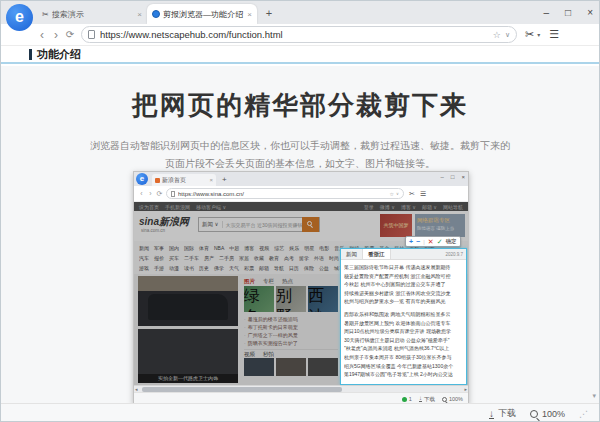 The width and height of the screenshot is (600, 422). Describe the element at coordinates (538, 34) in the screenshot. I see `clip-caret-icon: ▾` at that location.